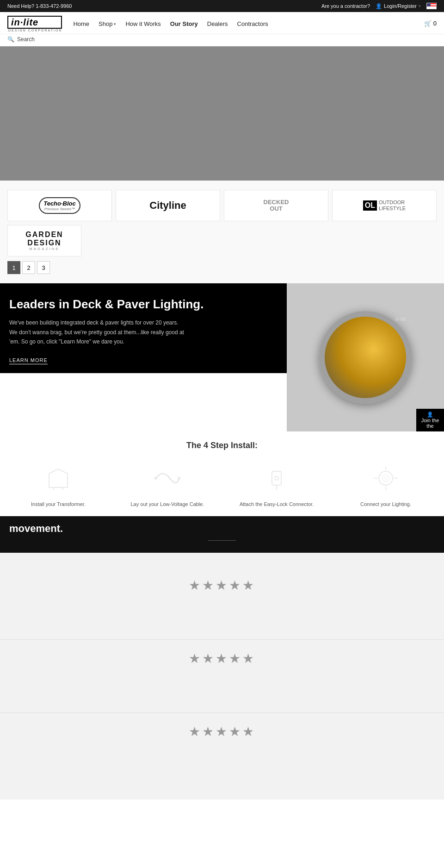 The width and height of the screenshot is (444, 868). Describe the element at coordinates (35, 22) in the screenshot. I see `logo-main: in·lite` at that location.